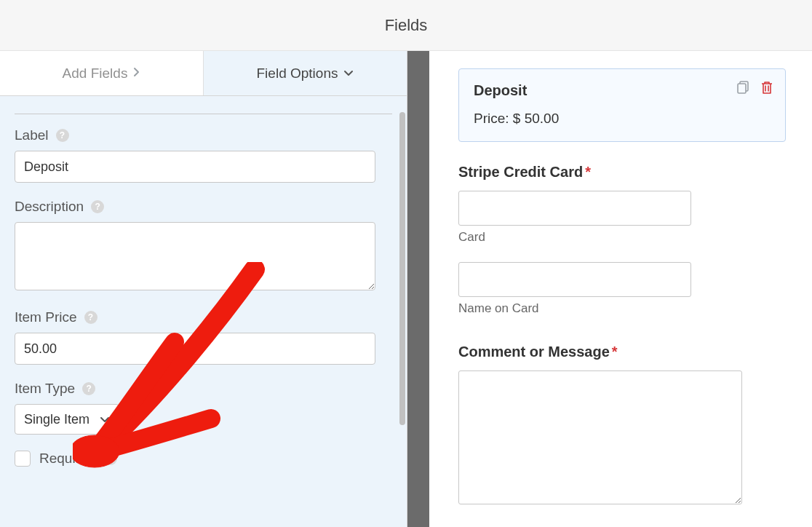 The image size is (812, 527). Describe the element at coordinates (204, 114) in the screenshot. I see `divider-line` at that location.